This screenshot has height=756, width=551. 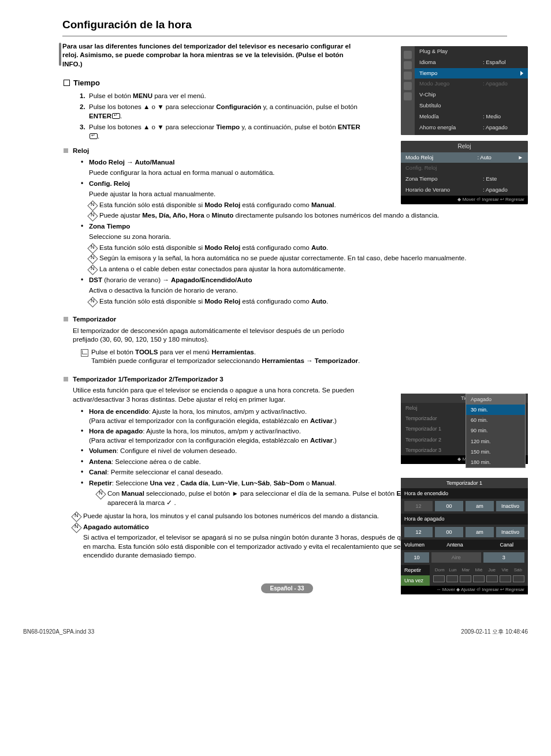 I want to click on text: Utilice esta función para que el televis…, so click(x=217, y=395).